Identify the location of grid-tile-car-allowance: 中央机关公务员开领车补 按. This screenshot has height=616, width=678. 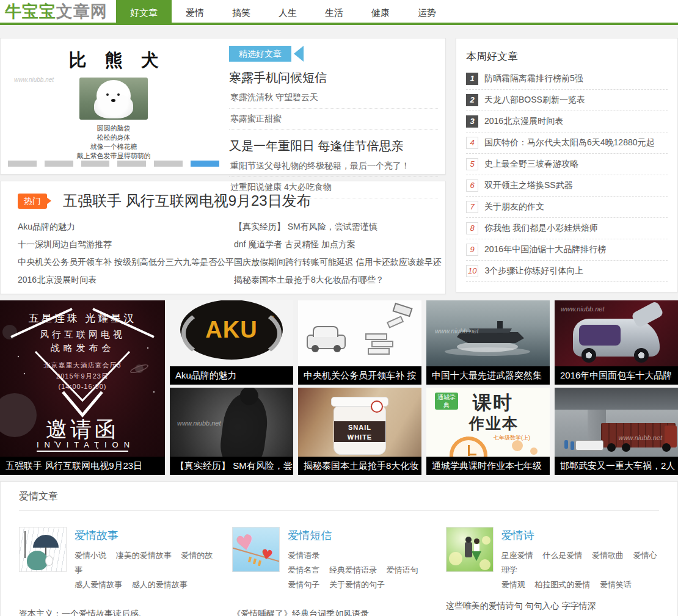
(360, 342).